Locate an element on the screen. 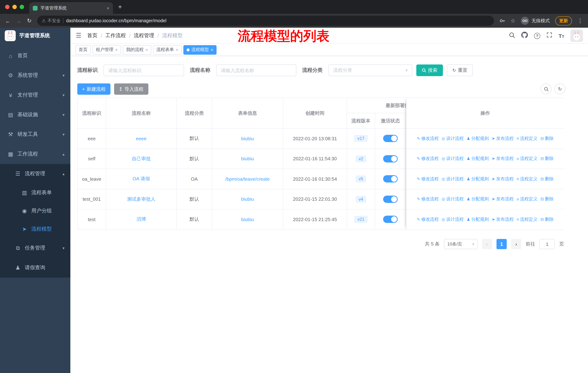 The height and width of the screenshot is (373, 588). breadcrumb-item-workflow: 工作流程 is located at coordinates (116, 36).